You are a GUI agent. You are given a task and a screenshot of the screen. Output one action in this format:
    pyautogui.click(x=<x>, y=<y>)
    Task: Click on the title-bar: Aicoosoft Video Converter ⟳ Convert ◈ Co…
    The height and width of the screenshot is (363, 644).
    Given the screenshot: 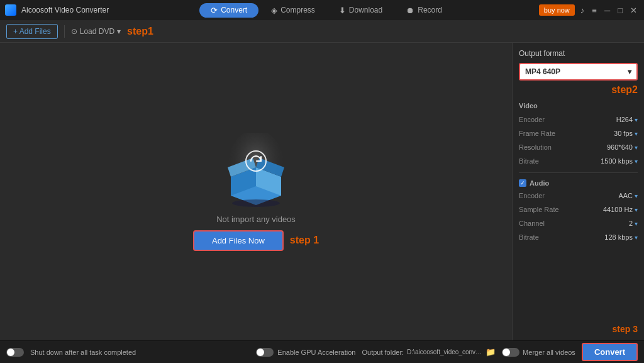 What is the action you would take?
    pyautogui.click(x=322, y=10)
    